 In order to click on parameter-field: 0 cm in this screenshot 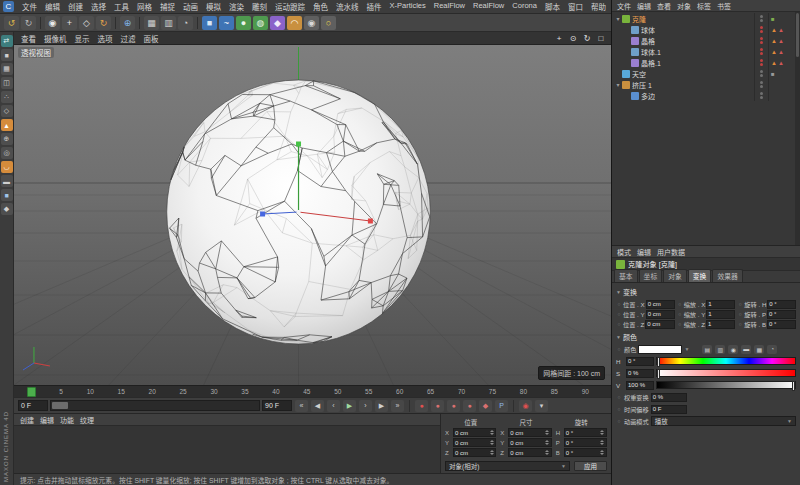, I will do `click(660, 324)`.